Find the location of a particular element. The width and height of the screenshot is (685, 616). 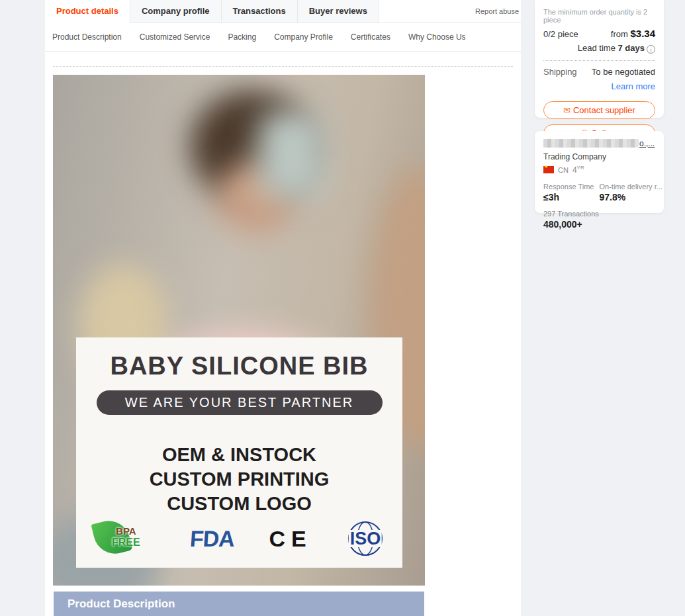

subnav-certificates: Certificates is located at coordinates (371, 37).